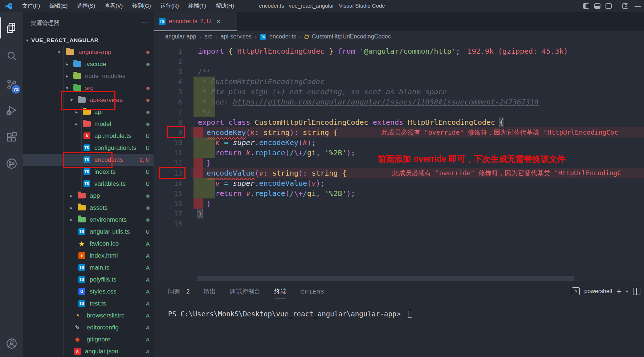  What do you see at coordinates (82, 220) in the screenshot?
I see `folder-env-icon` at bounding box center [82, 220].